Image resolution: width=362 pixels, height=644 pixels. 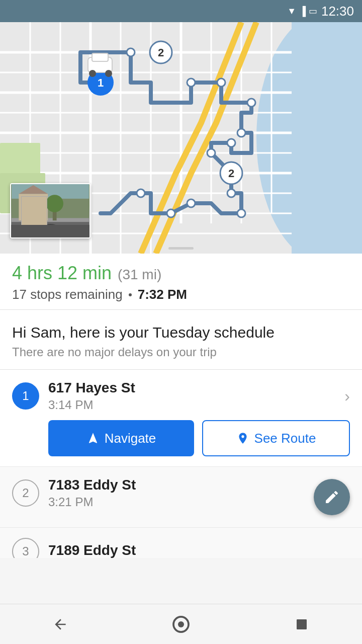 I want to click on stop-1-number: 1, so click(x=26, y=396).